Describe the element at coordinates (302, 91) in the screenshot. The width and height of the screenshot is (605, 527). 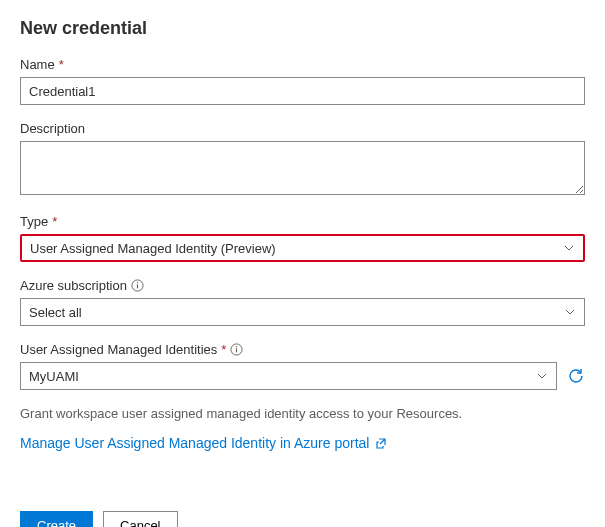
I see `name-input` at that location.